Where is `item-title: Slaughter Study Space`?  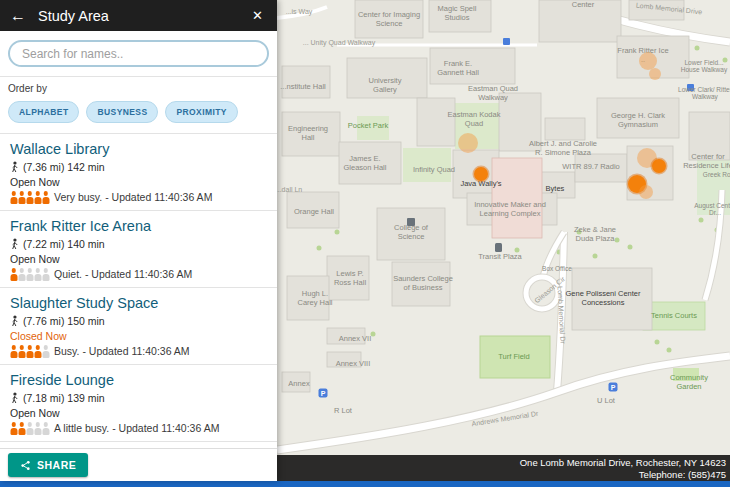
item-title: Slaughter Study Space is located at coordinates (138, 303).